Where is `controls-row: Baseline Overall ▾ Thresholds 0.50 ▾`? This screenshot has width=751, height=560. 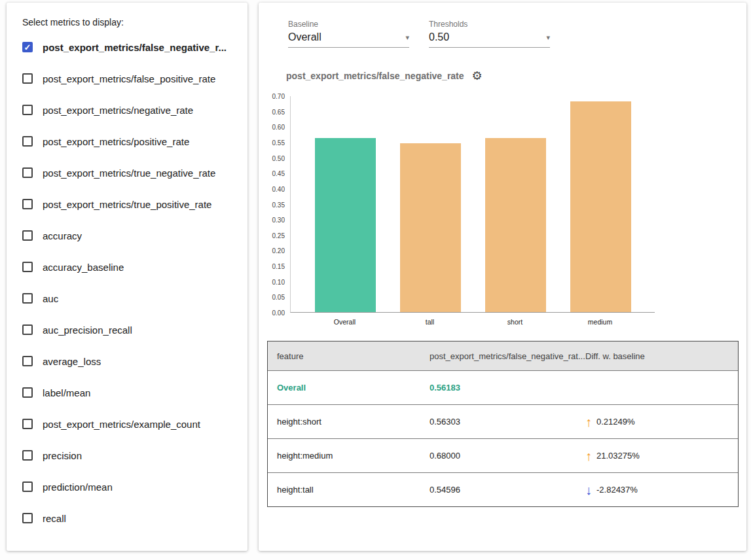 controls-row: Baseline Overall ▾ Thresholds 0.50 ▾ is located at coordinates (503, 34).